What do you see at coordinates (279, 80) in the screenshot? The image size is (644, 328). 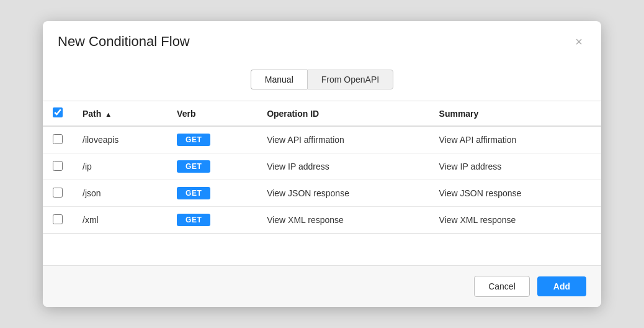 I see `tab-manual: Manual` at bounding box center [279, 80].